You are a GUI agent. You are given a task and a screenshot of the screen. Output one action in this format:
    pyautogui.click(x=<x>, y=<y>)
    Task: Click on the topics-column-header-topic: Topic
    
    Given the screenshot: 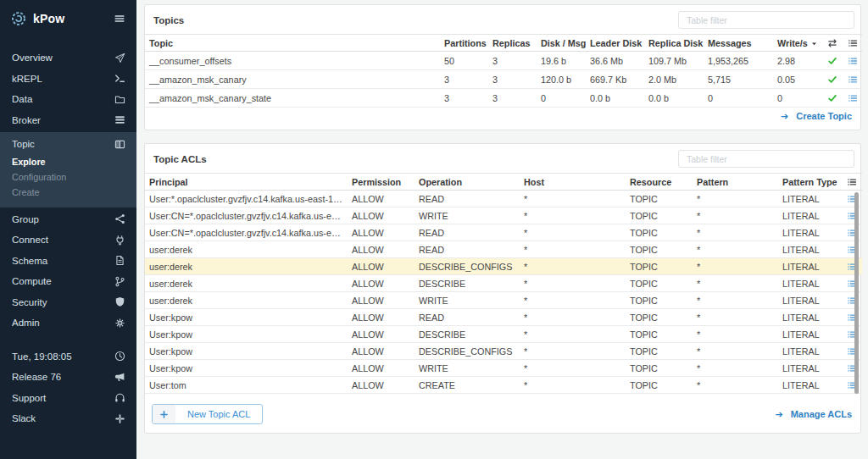 What is the action you would take?
    pyautogui.click(x=292, y=43)
    